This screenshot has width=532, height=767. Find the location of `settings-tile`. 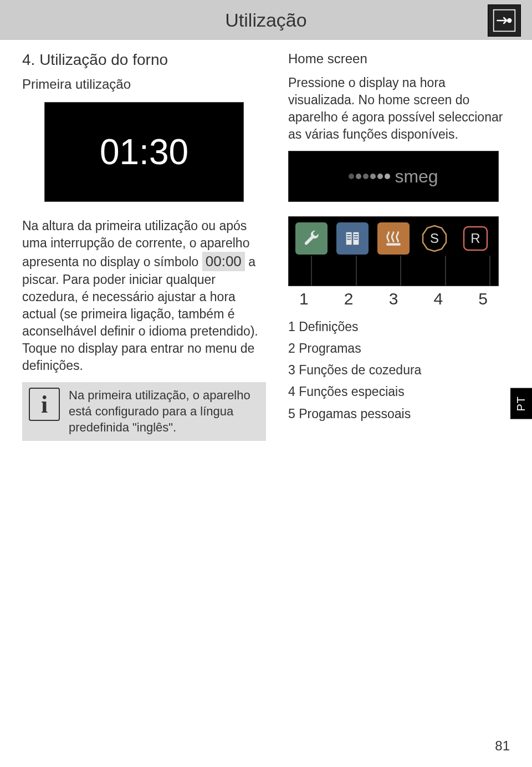

settings-tile is located at coordinates (311, 238).